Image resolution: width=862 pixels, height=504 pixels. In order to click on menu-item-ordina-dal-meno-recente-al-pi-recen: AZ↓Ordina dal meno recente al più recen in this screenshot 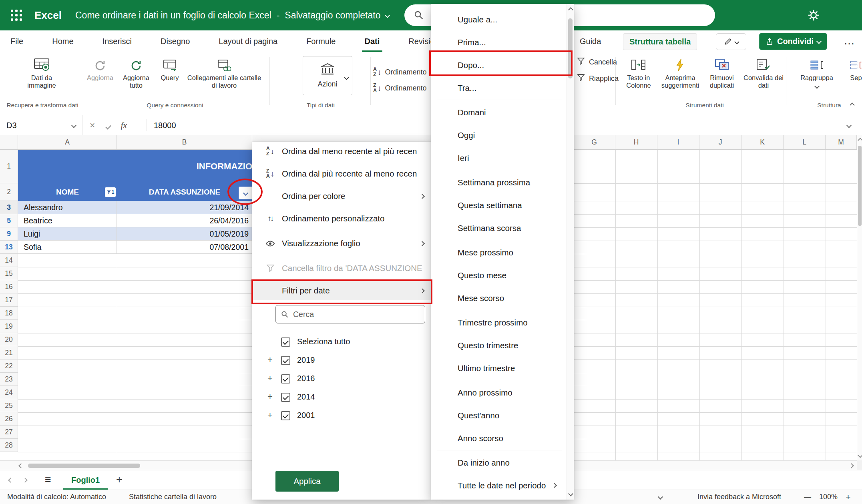, I will do `click(342, 151)`.